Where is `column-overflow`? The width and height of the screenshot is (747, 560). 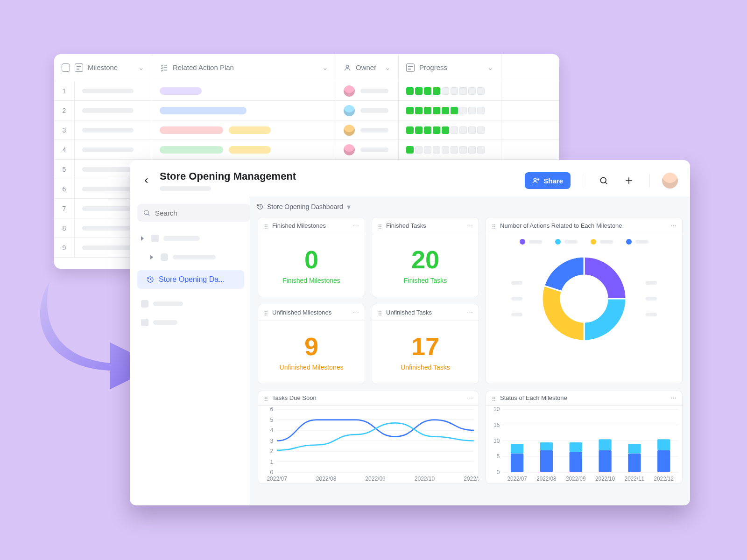
column-overflow is located at coordinates (510, 67).